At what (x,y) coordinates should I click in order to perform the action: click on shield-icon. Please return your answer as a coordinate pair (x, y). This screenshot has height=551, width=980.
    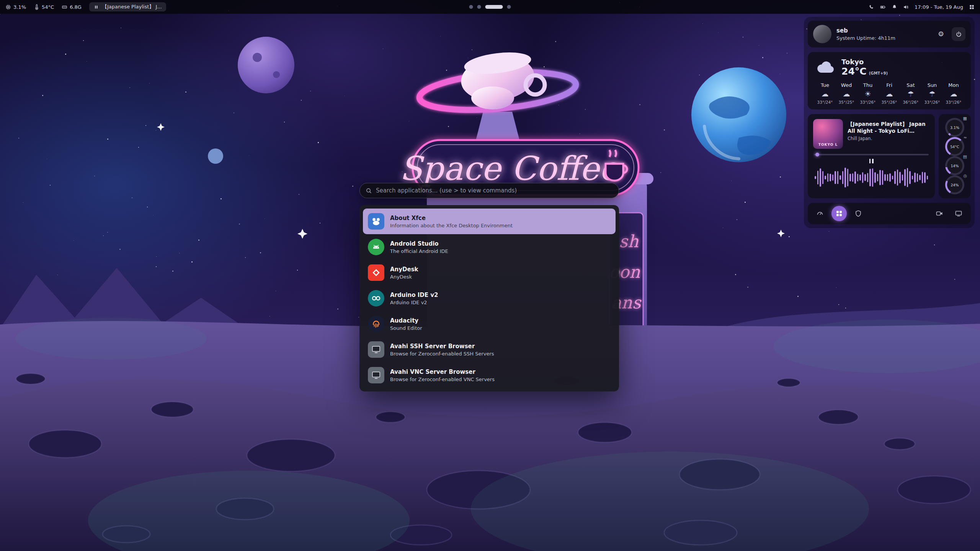
    Looking at the image, I should click on (858, 214).